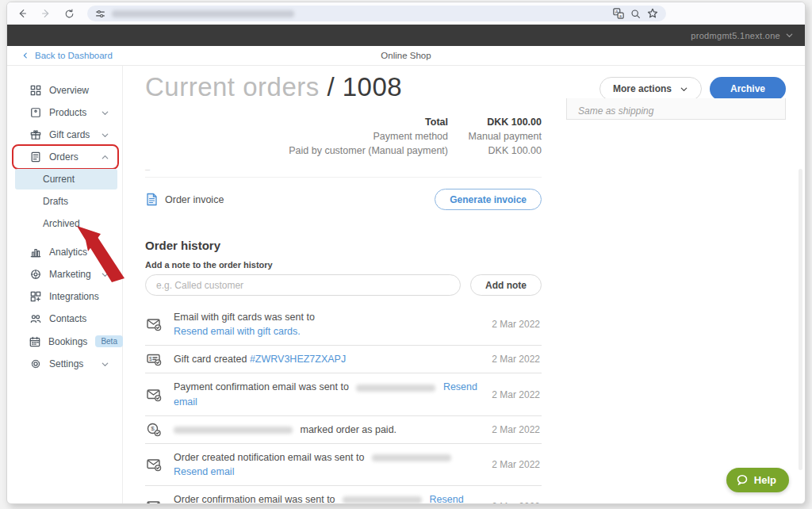  What do you see at coordinates (155, 359) in the screenshot?
I see `gift-card-check-icon: $` at bounding box center [155, 359].